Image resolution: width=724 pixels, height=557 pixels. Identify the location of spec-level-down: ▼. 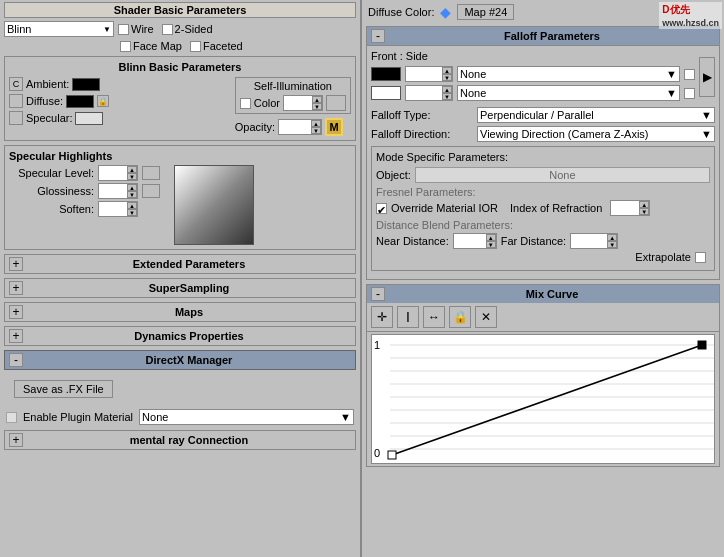
(132, 176).